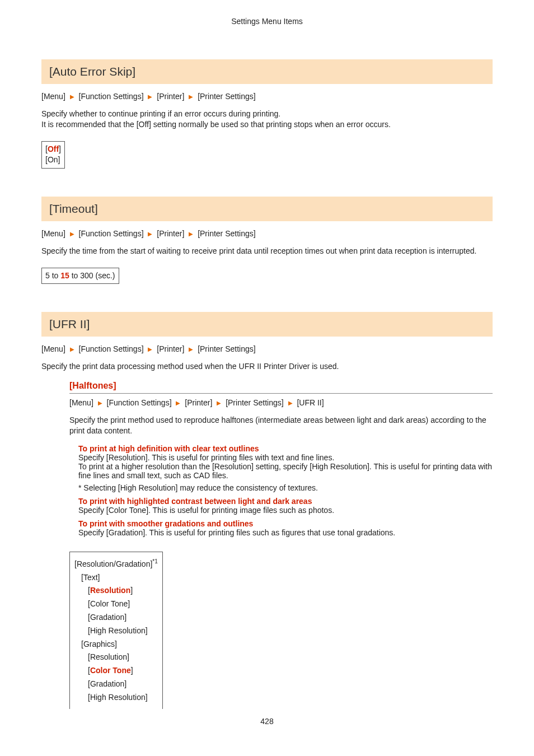 The image size is (534, 756). I want to click on halftones-p1-l2: To print at a higher resolution than the…, so click(285, 471).